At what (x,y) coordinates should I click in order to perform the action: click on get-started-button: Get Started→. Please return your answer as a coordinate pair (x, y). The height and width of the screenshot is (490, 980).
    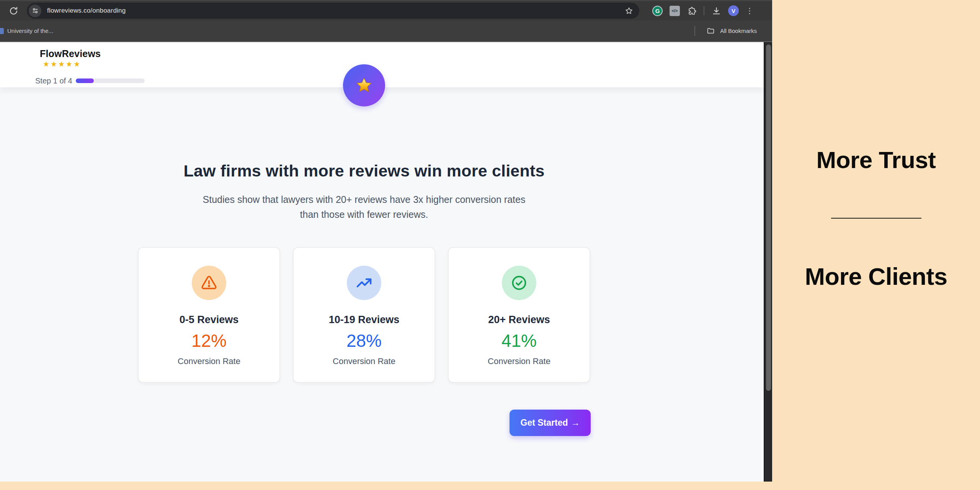
    Looking at the image, I should click on (550, 423).